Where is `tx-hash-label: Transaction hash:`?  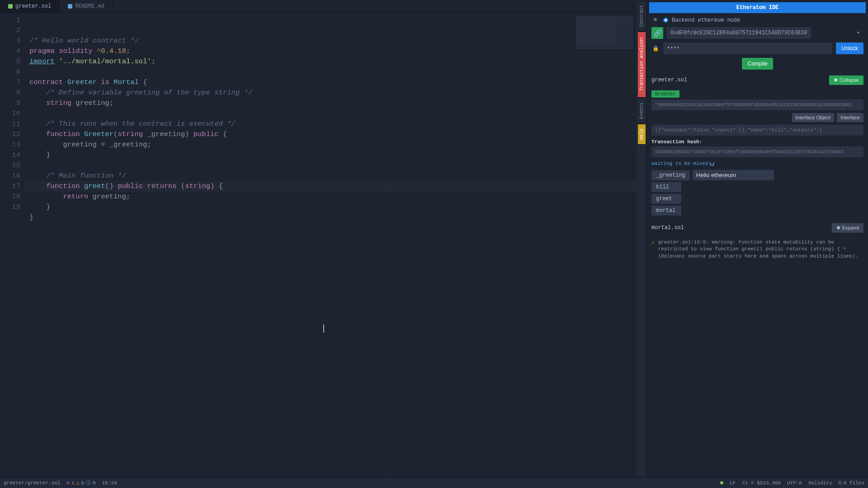 tx-hash-label: Transaction hash: is located at coordinates (758, 142).